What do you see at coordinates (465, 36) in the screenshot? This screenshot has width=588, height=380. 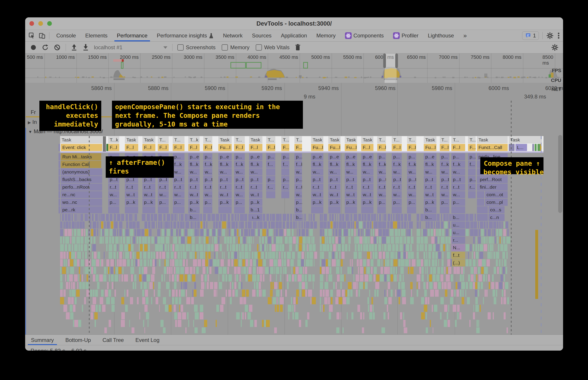 I see `more-tabs-chevron: »` at bounding box center [465, 36].